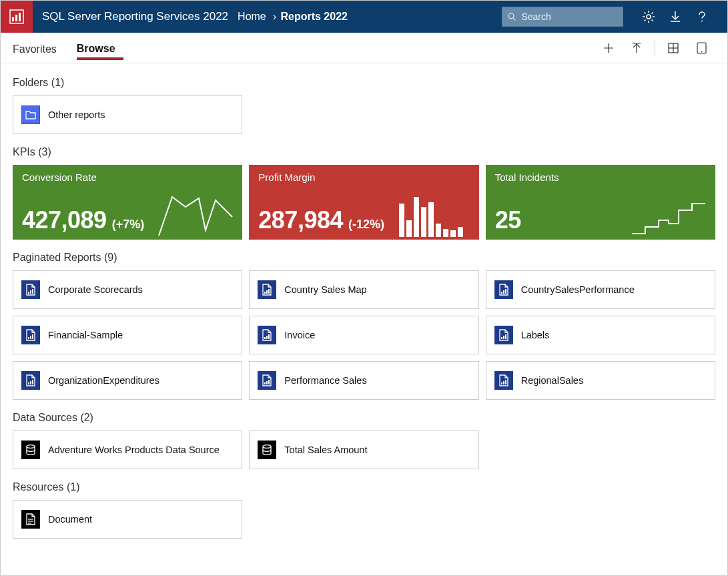 This screenshot has width=728, height=576. I want to click on header-actions, so click(681, 17).